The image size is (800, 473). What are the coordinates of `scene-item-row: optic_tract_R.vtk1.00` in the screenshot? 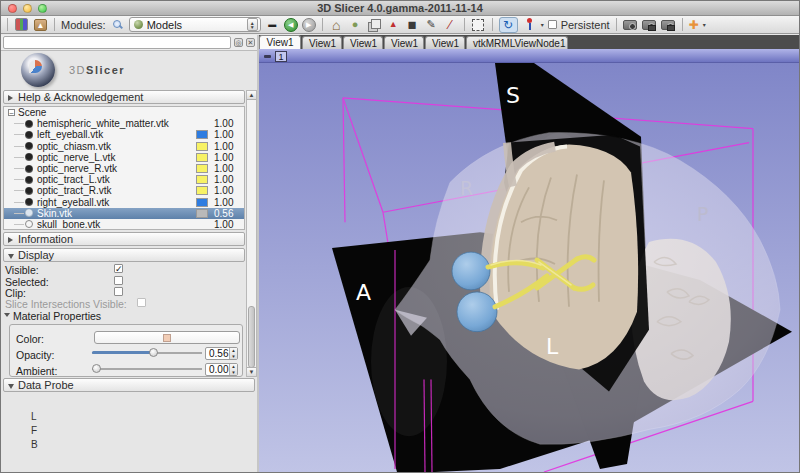 It's located at (124, 190).